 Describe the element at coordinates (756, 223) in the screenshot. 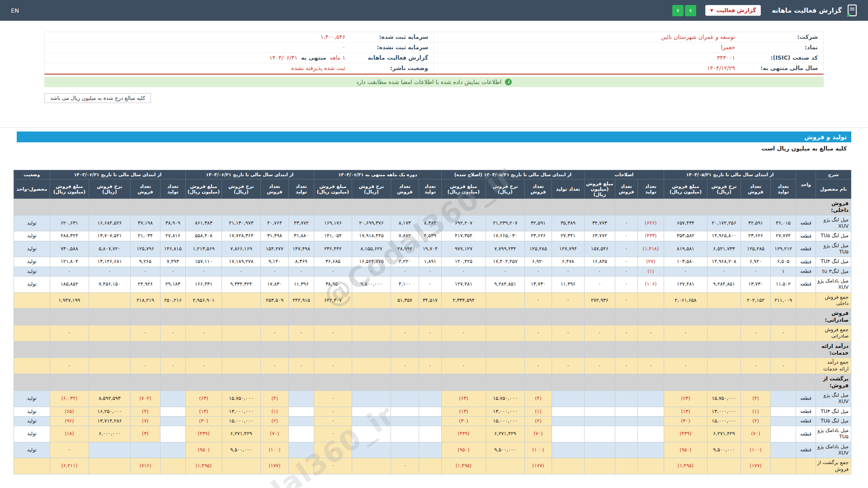

I see `value-cell: ۳۲,۵۹۱` at that location.